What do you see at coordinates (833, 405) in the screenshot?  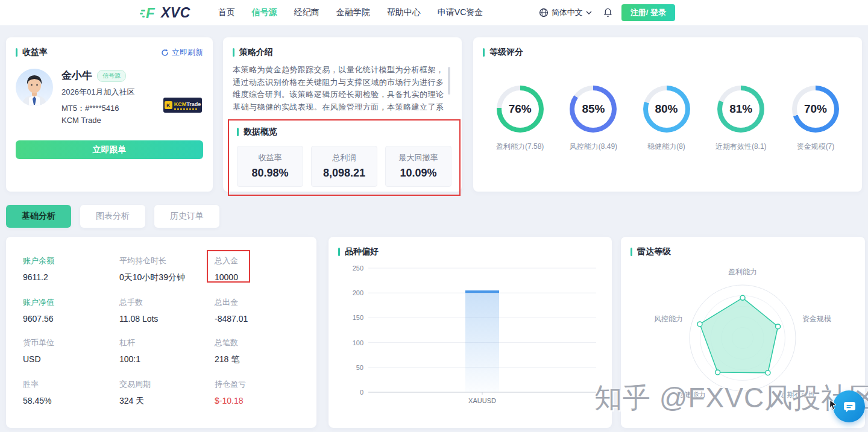 I see `cursor-pointer-icon` at bounding box center [833, 405].